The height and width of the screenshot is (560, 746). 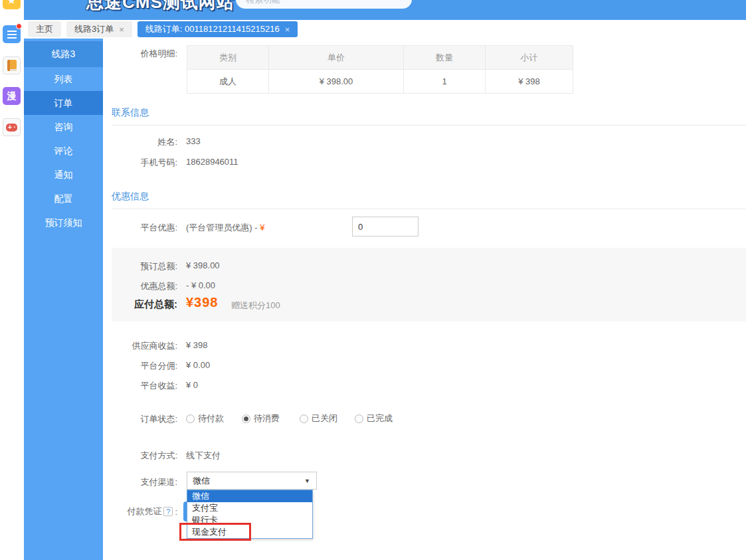 What do you see at coordinates (429, 116) in the screenshot?
I see `section-heading-contact: 联系信息` at bounding box center [429, 116].